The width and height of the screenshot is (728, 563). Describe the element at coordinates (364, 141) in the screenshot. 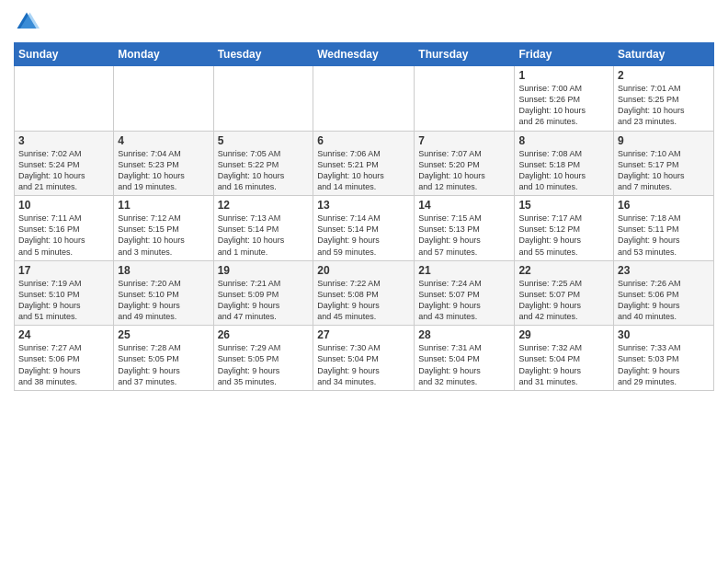

I see `day-number: 6` at that location.